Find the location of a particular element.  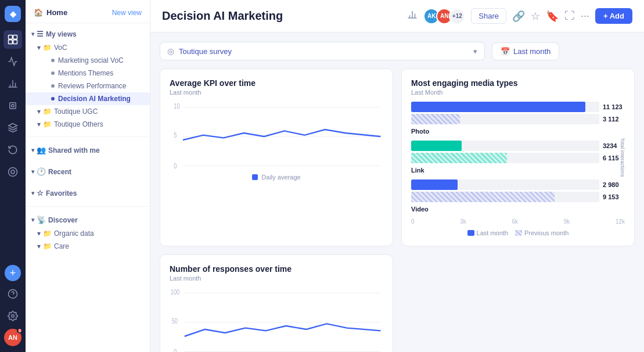

avg-kpi-title: Average KPI over time is located at coordinates (276, 83).